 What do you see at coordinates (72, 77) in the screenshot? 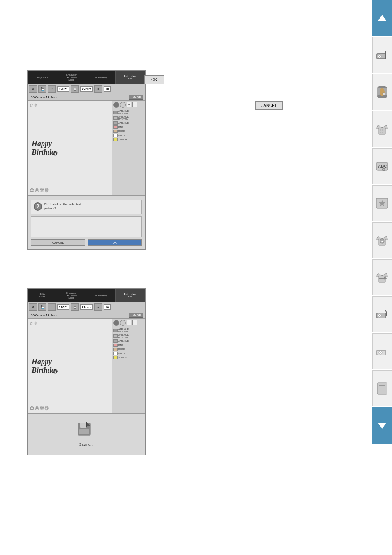
I see `tab-character-decorative: CharacterDecorativeStitch` at bounding box center [72, 77].